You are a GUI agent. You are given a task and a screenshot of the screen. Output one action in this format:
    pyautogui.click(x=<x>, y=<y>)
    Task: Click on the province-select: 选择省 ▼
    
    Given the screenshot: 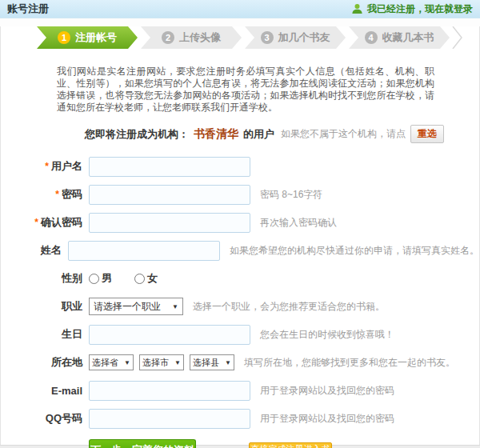 What is the action you would take?
    pyautogui.click(x=111, y=362)
    